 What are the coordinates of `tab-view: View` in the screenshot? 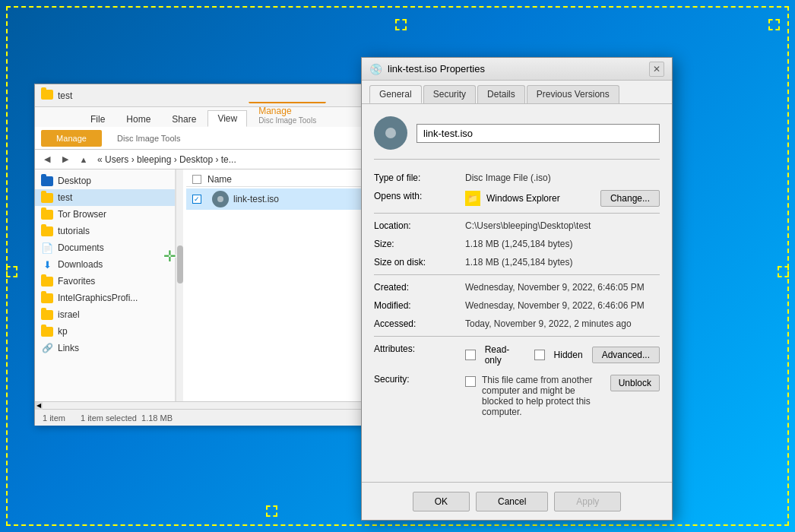 It's located at (227, 119).